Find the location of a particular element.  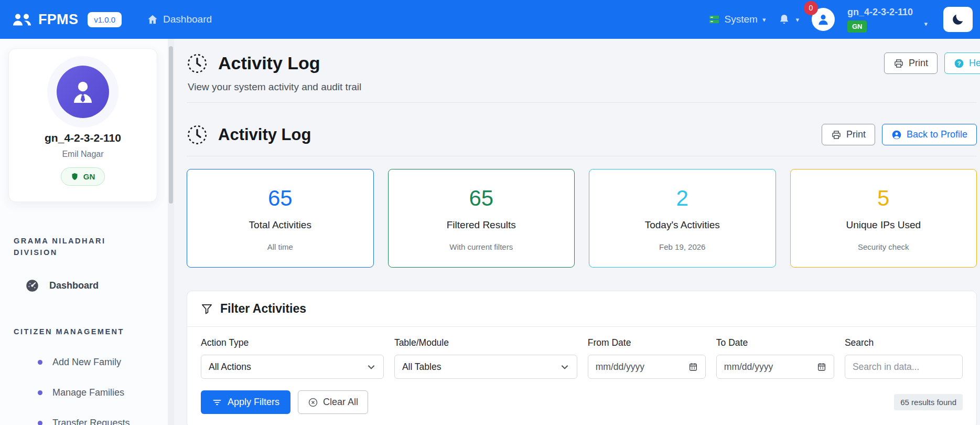

profile-name: gn_4-2-3-2-110 is located at coordinates (83, 138).